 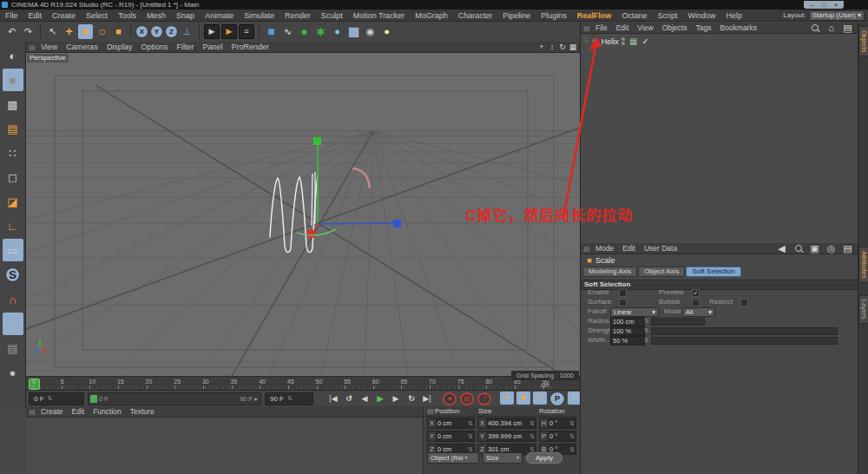 What do you see at coordinates (219, 16) in the screenshot?
I see `menu-item: Animate` at bounding box center [219, 16].